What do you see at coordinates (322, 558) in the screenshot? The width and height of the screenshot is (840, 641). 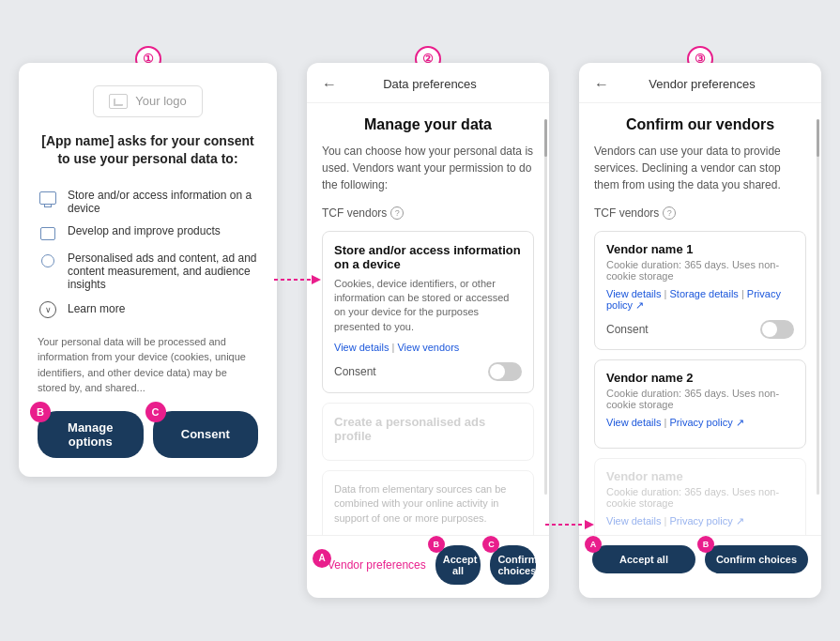 I see `badge-a-p2: A` at bounding box center [322, 558].